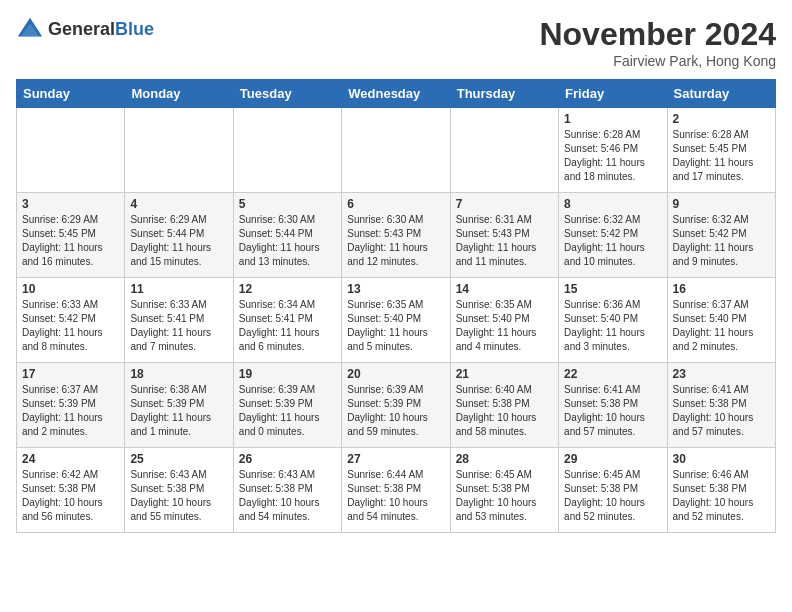 The image size is (792, 612). I want to click on day-number: 27, so click(396, 459).